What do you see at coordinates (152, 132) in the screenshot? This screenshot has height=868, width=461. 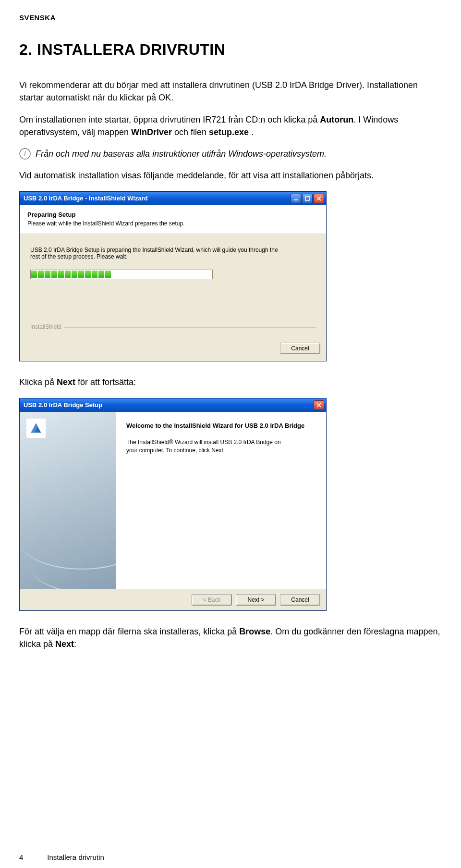 I see `paragraph-2-windriver: WinDriver` at bounding box center [152, 132].